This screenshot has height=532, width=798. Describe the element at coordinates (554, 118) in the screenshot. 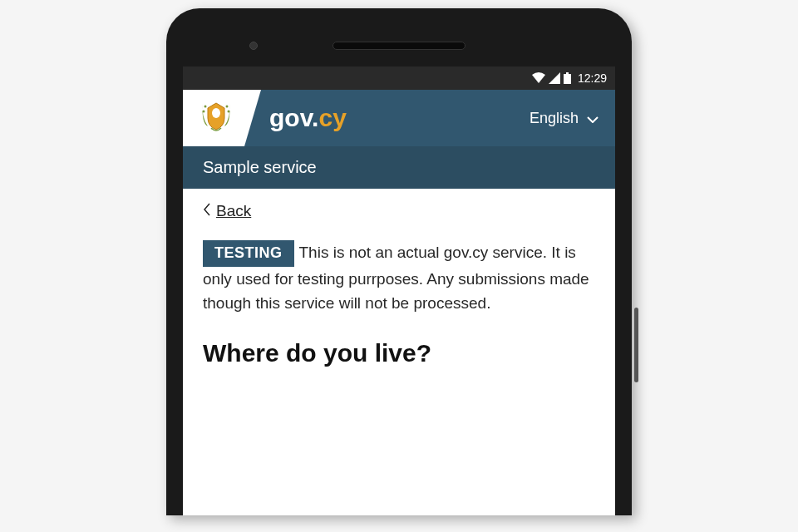

I see `language-label: English` at that location.